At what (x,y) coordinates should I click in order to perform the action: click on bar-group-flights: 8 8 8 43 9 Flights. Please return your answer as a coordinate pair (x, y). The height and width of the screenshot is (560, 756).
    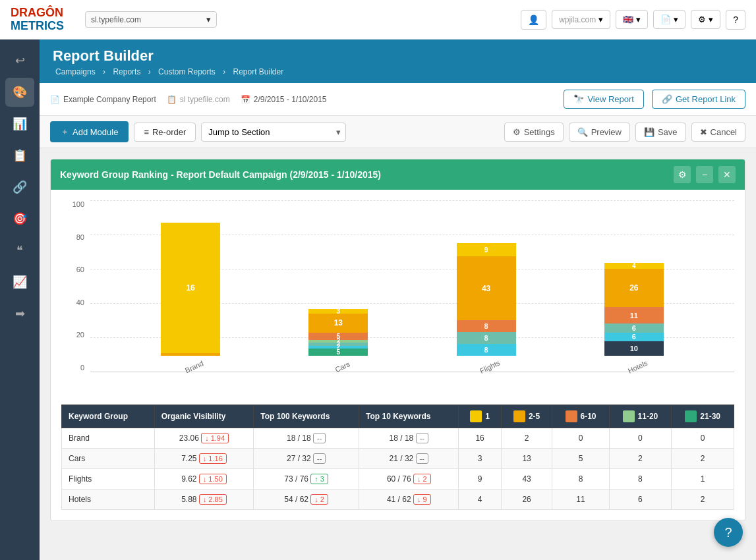
    Looking at the image, I should click on (486, 307).